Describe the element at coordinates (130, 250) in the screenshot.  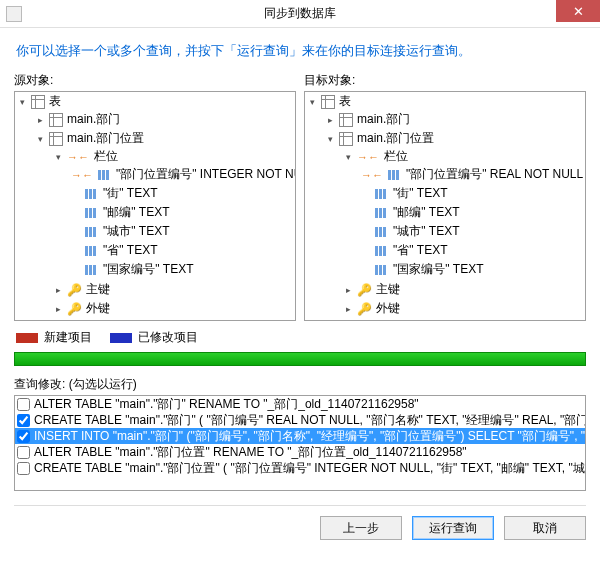
I see `tree-label: "省" TEXT` at that location.